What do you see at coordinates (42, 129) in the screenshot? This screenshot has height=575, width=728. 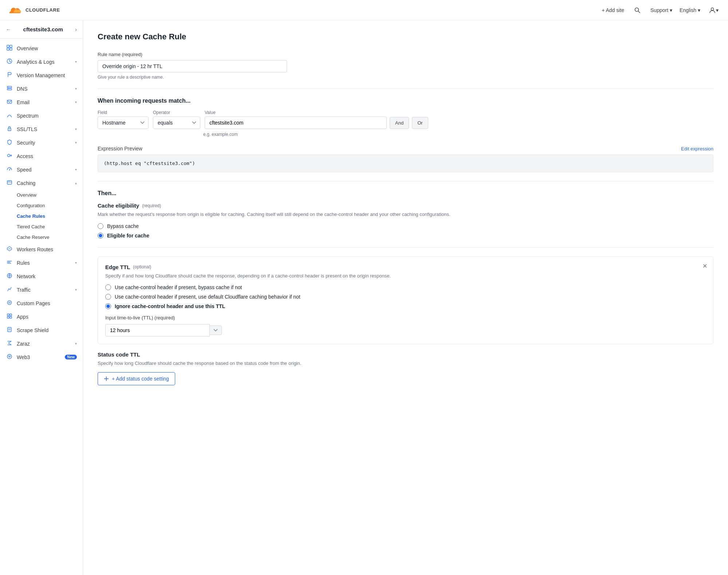 I see `sidebar-item-ssl: SSL/TLS ▾` at bounding box center [42, 129].